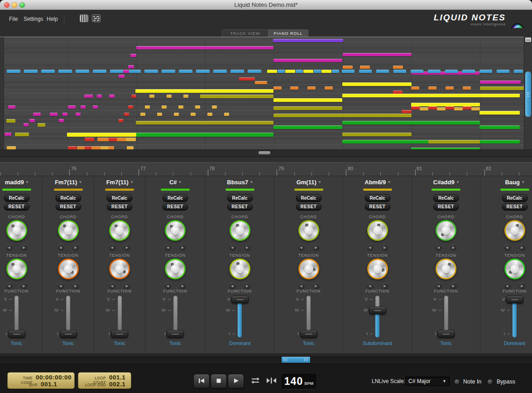  What do you see at coordinates (264, 153) in the screenshot?
I see `piano-roll-hscroll-handle` at bounding box center [264, 153].